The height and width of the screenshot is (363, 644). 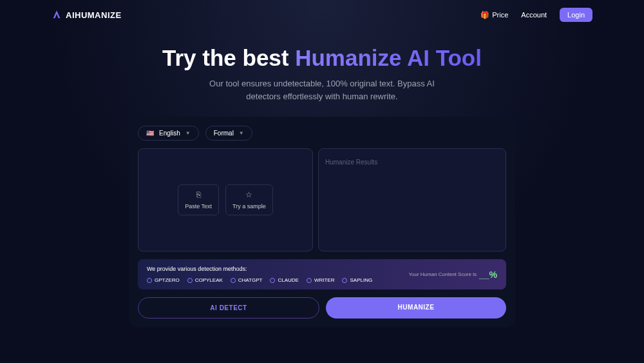 I want to click on nav-price-label: Price, so click(x=500, y=15).